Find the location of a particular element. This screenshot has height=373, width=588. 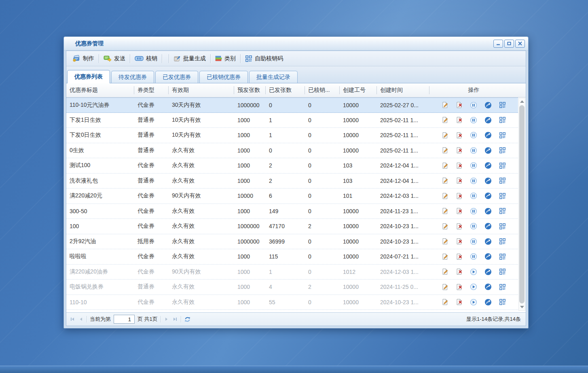

table-row: 300-50 代金券 永久有效 1000 149 0 10000 2024-11… is located at coordinates (292, 212).